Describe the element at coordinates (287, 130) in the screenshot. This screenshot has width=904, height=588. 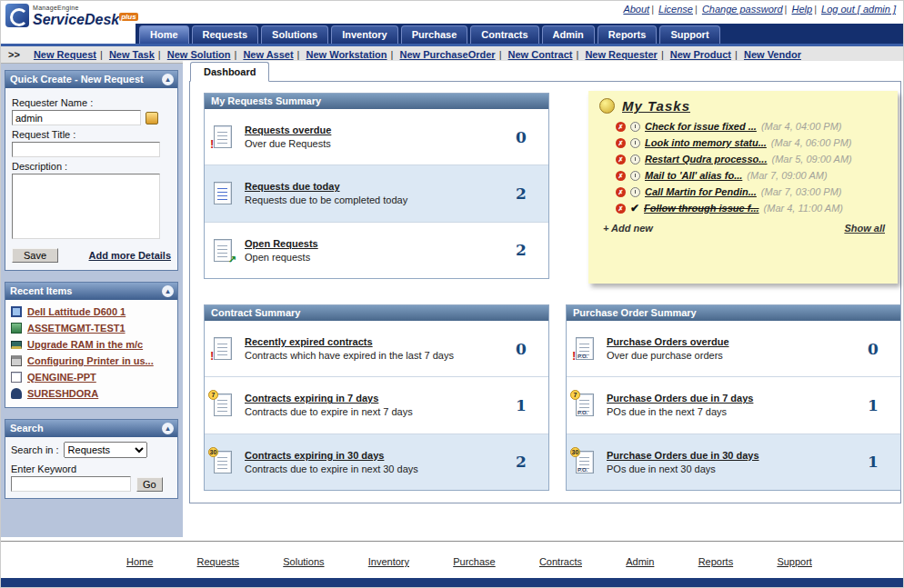
I see `requests-overdue-link: Requests overdue` at that location.